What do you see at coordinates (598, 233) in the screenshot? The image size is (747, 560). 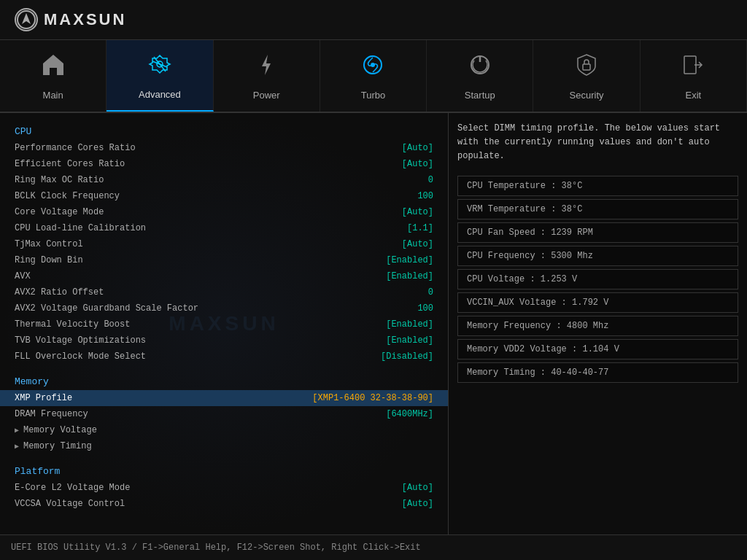 I see `status-cpu-fan: CPU Fan Speed : 1239 RPM` at bounding box center [598, 233].